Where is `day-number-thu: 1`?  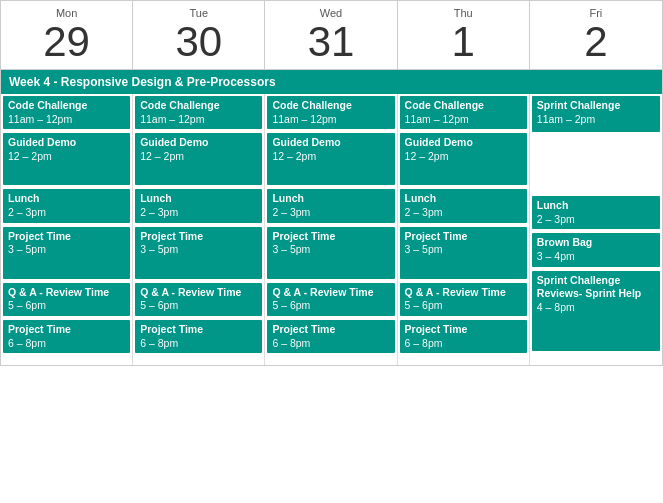 day-number-thu: 1 is located at coordinates (464, 42).